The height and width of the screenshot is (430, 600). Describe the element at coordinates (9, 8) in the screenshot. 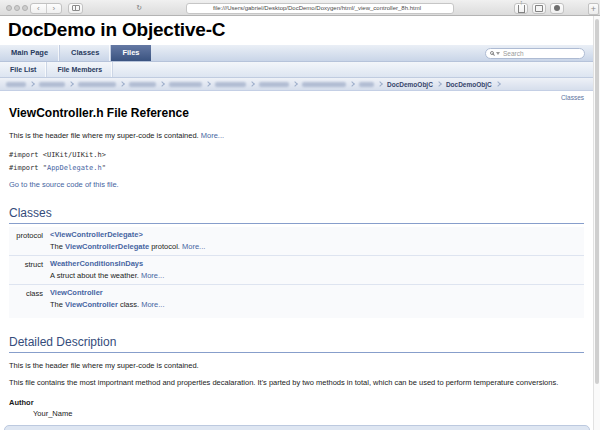

I see `window-close-button` at that location.